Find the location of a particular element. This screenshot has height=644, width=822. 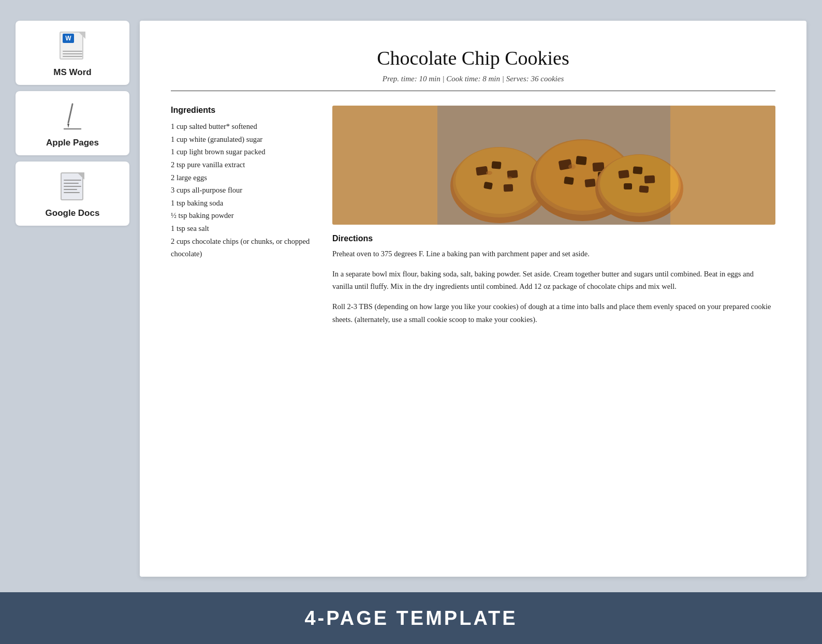

ingredient-item: 2 tsp pure vanilla extract is located at coordinates (243, 165).